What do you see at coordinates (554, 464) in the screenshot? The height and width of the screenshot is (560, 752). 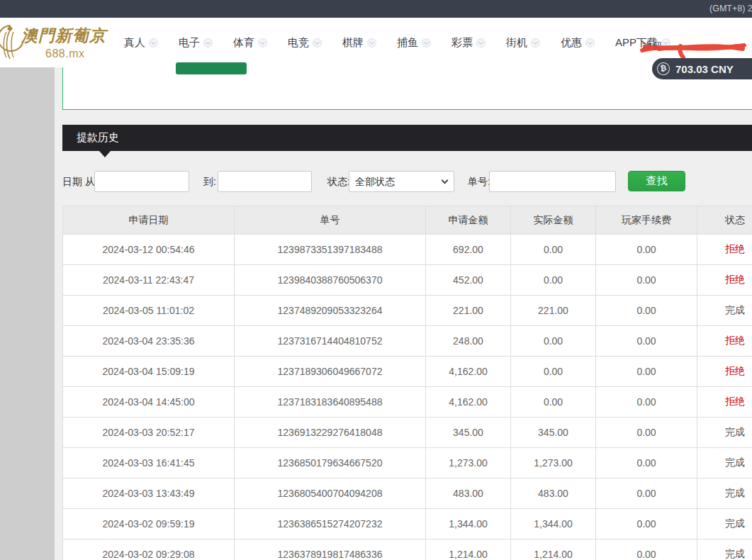 I see `cell-actual-amount: 1,273.00` at bounding box center [554, 464].